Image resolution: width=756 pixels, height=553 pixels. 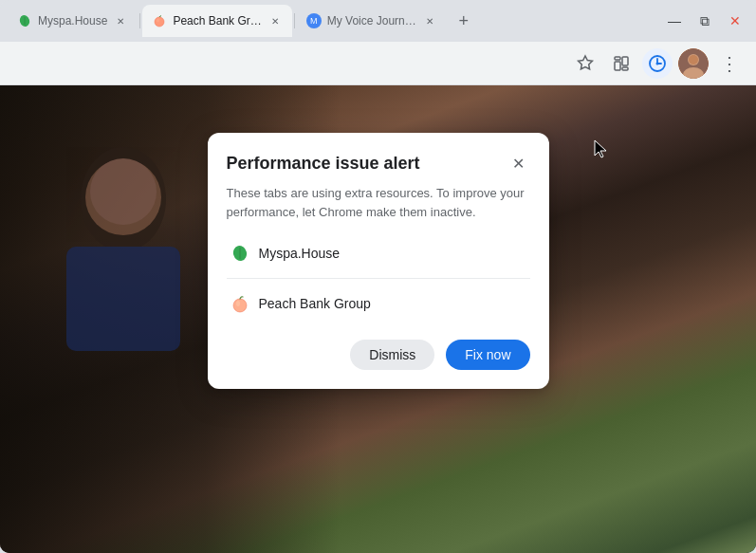 What do you see at coordinates (488, 355) in the screenshot?
I see `fix-now-button: Fix now` at bounding box center [488, 355].